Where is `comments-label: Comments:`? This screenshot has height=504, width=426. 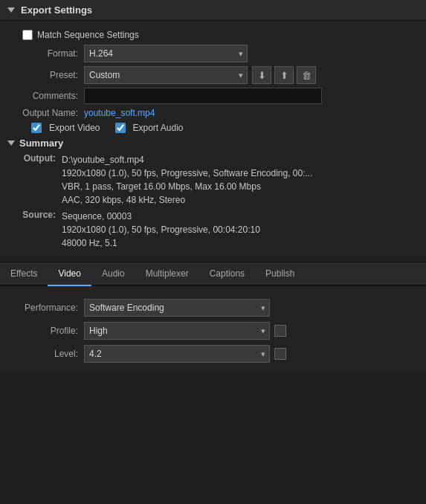
comments-label: Comments: is located at coordinates (43, 96).